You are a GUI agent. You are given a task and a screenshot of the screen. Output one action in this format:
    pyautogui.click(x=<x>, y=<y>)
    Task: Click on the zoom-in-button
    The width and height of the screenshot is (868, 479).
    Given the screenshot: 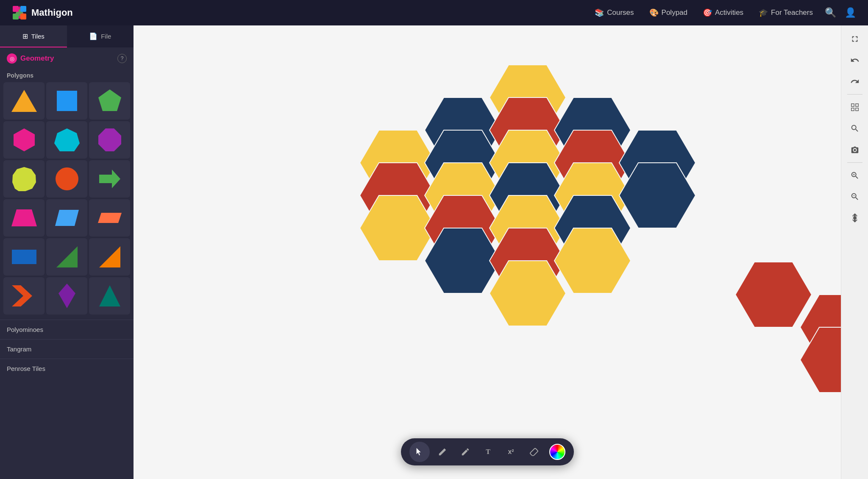 What is the action you would take?
    pyautogui.click(x=855, y=175)
    